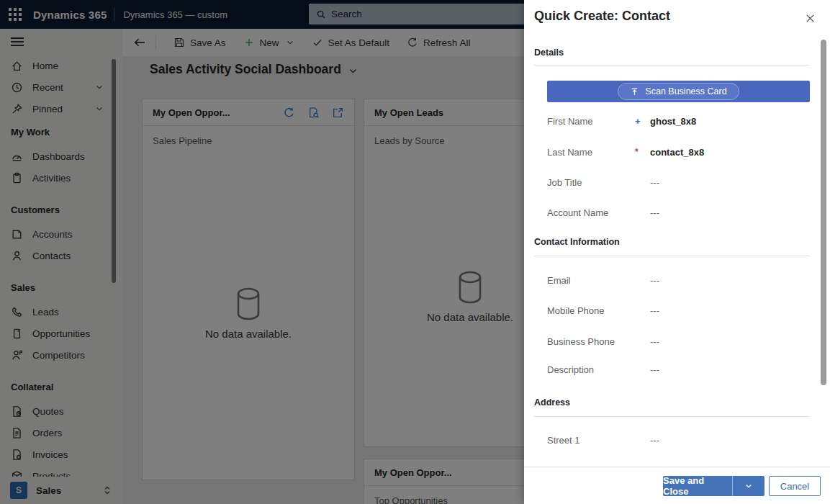 The height and width of the screenshot is (504, 830). Describe the element at coordinates (678, 341) in the screenshot. I see `field-business-phone: Business Phone ---` at that location.